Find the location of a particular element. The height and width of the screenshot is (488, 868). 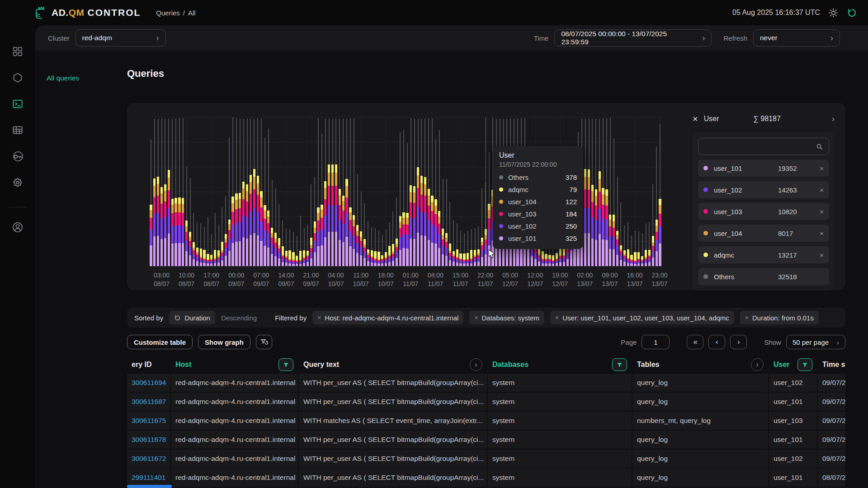

cell-query_id: 300611672 is located at coordinates (149, 459).